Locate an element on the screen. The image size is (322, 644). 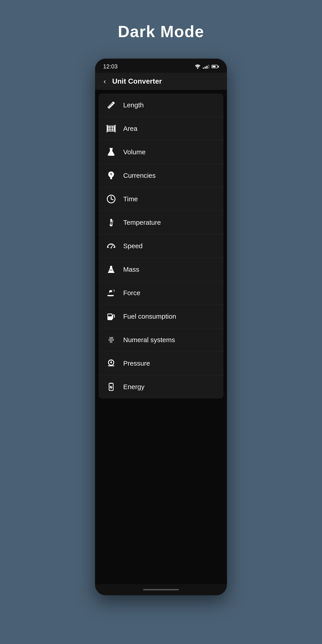
menu-item-area: Area is located at coordinates (161, 129).